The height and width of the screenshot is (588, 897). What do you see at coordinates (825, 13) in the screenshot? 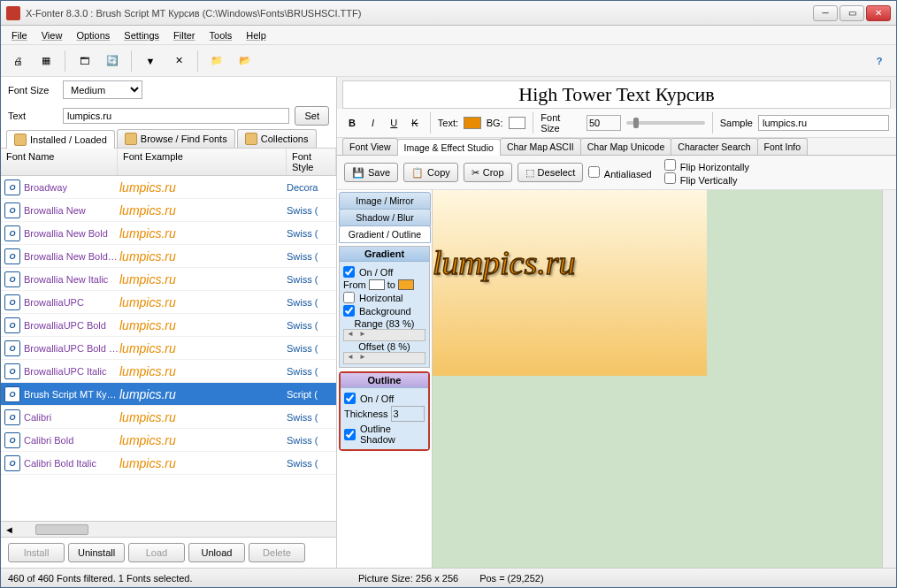
I see `minimize-button: ─` at bounding box center [825, 13].